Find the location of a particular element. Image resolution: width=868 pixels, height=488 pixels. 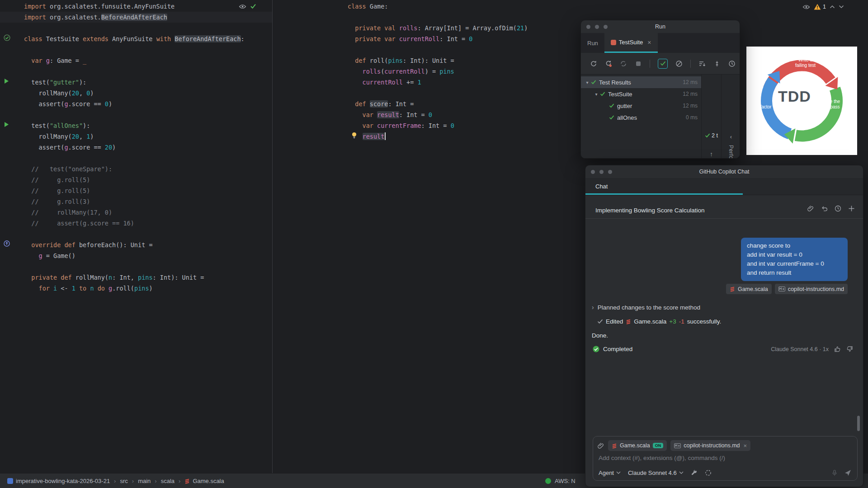

rerun-failed-tests-icon is located at coordinates (609, 64).